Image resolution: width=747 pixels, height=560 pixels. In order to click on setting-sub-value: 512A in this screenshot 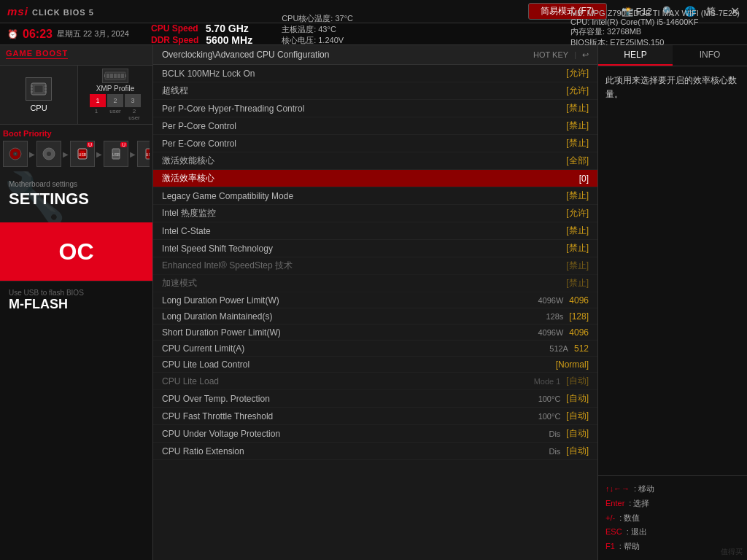, I will do `click(546, 349)`.